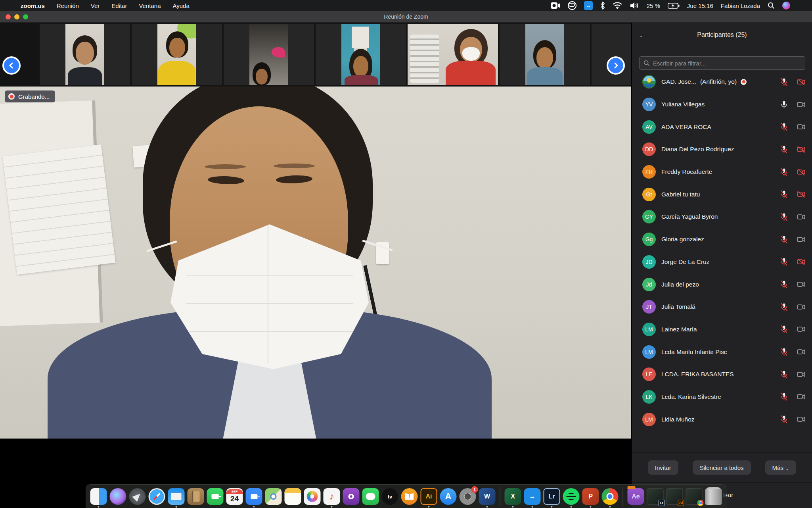 This screenshot has width=812, height=508. What do you see at coordinates (254, 496) in the screenshot?
I see `dock-item-zoom` at bounding box center [254, 496].